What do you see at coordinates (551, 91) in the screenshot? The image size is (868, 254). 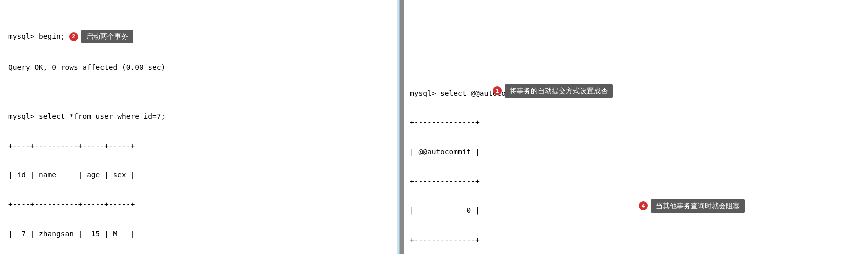 I see `annotation-1: 1 将事务的自动提交方式设置成否` at bounding box center [551, 91].